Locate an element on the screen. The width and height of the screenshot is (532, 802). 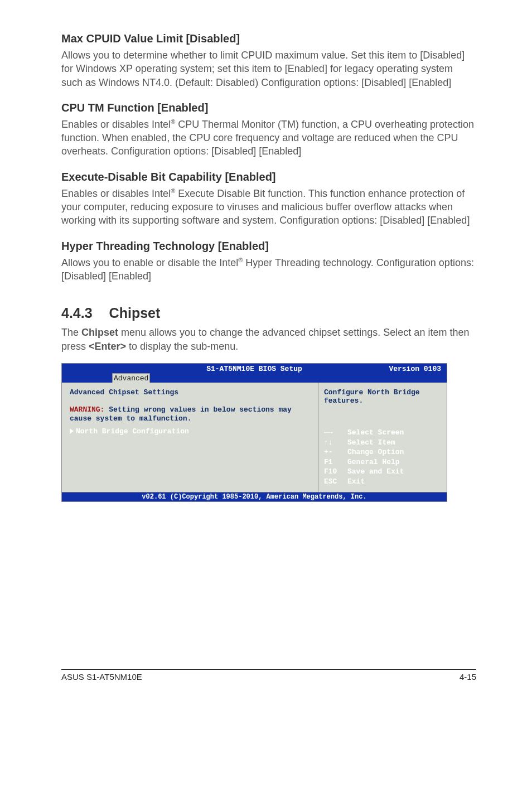
legend-key: F10 is located at coordinates (336, 472).